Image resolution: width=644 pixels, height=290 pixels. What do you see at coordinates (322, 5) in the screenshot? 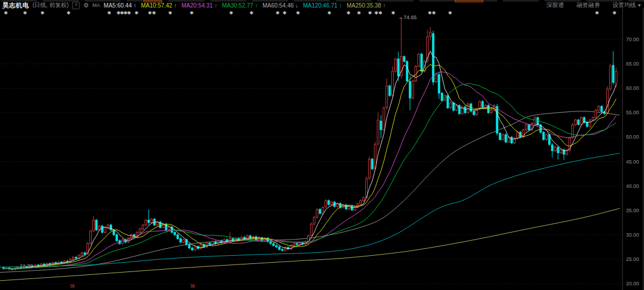
I see `chart-header: 昊志机电 (日线, 前复权) ? ⚙ MA MA5:60.44 ↑MA10:57…` at bounding box center [322, 5].